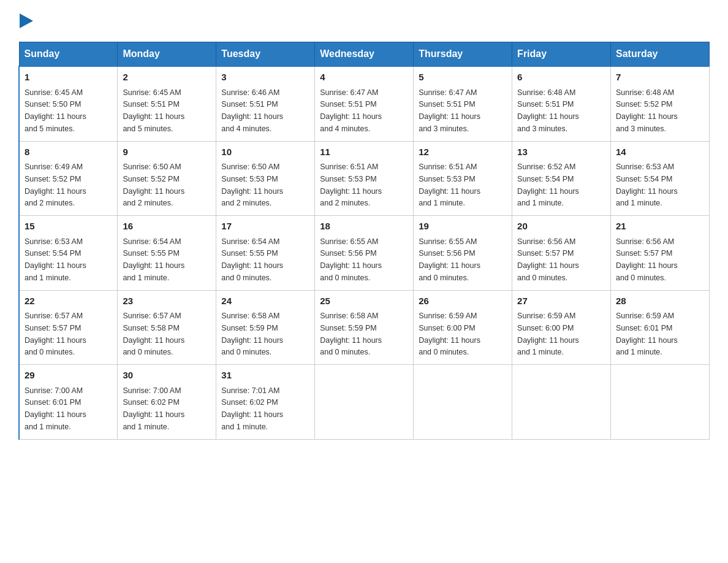 Image resolution: width=728 pixels, height=563 pixels. What do you see at coordinates (647, 110) in the screenshot?
I see `day-info: Sunrise: 6:48 AMSunset: 5:52 PMDaylight:…` at bounding box center [647, 110].